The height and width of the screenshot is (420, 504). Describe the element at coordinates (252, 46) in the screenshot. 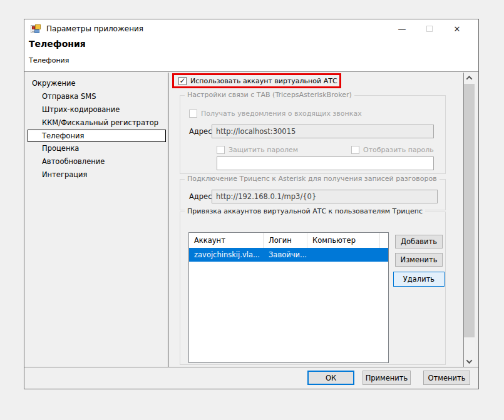

I see `dialog-header-area: Параметры приложения — ✕ Телефония Телеф…` at that location.